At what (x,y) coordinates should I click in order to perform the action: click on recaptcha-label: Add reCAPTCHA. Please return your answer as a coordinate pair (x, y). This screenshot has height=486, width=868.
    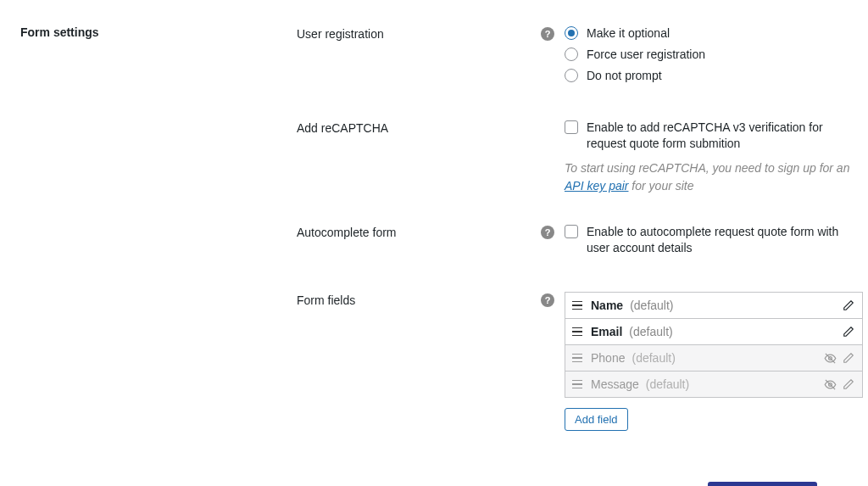
    Looking at the image, I should click on (342, 127).